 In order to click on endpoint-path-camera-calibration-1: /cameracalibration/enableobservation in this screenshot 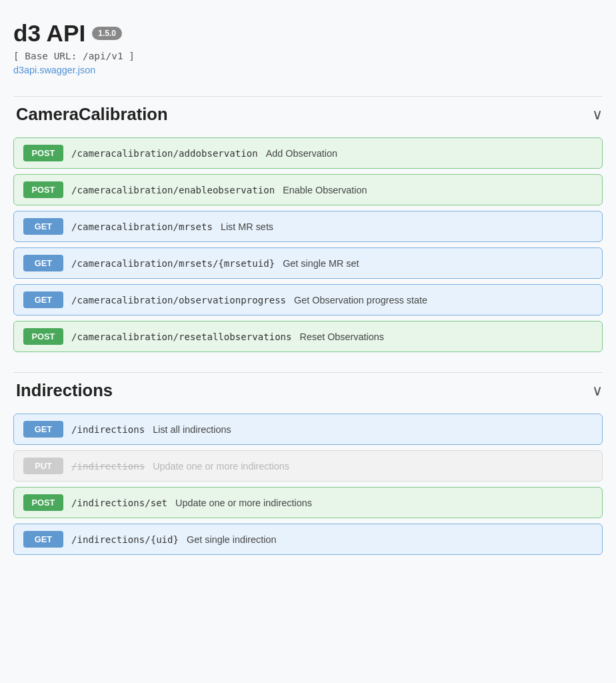, I will do `click(173, 190)`.